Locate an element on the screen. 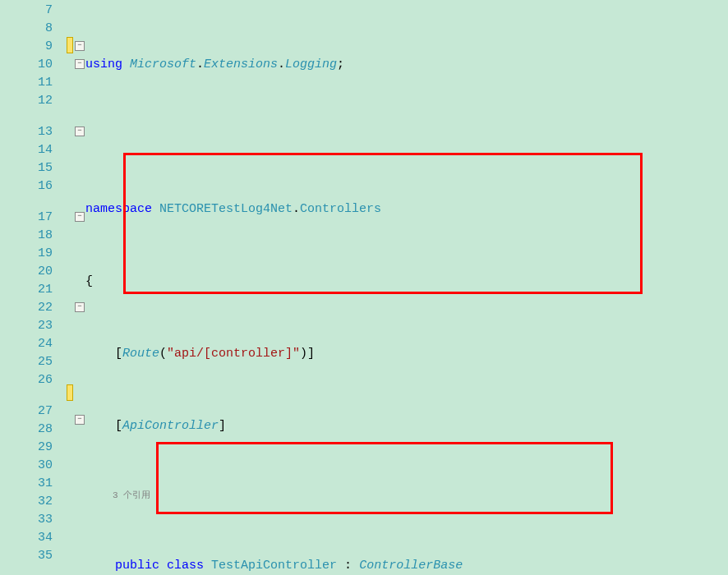  attribute: ApiController is located at coordinates (171, 426).